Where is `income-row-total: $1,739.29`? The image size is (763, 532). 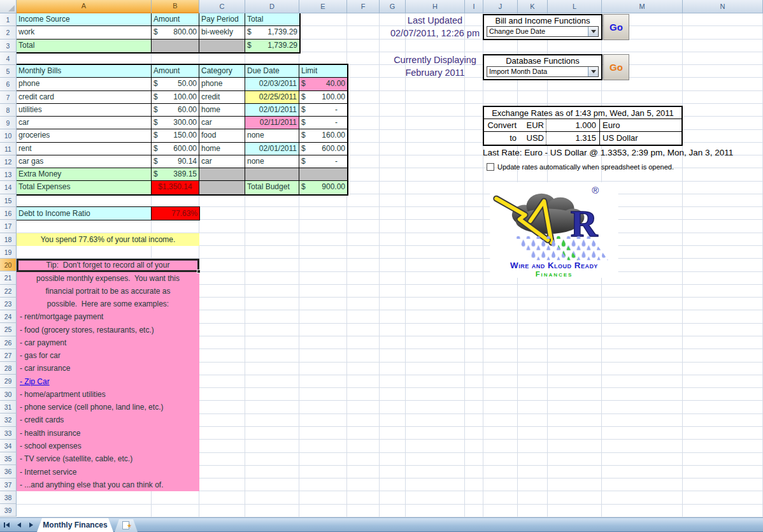
income-row-total: $1,739.29 is located at coordinates (273, 32).